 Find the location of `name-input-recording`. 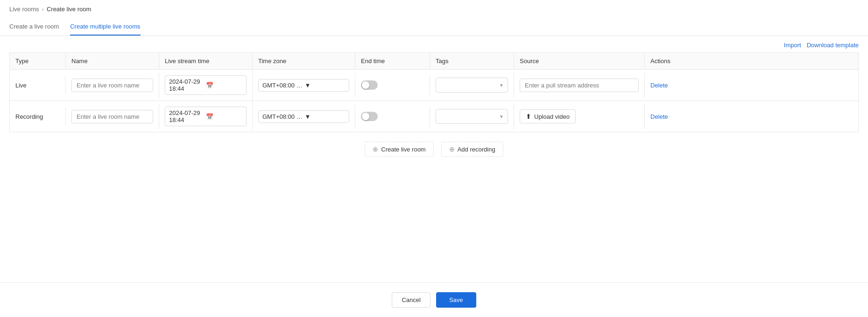

name-input-recording is located at coordinates (112, 117).